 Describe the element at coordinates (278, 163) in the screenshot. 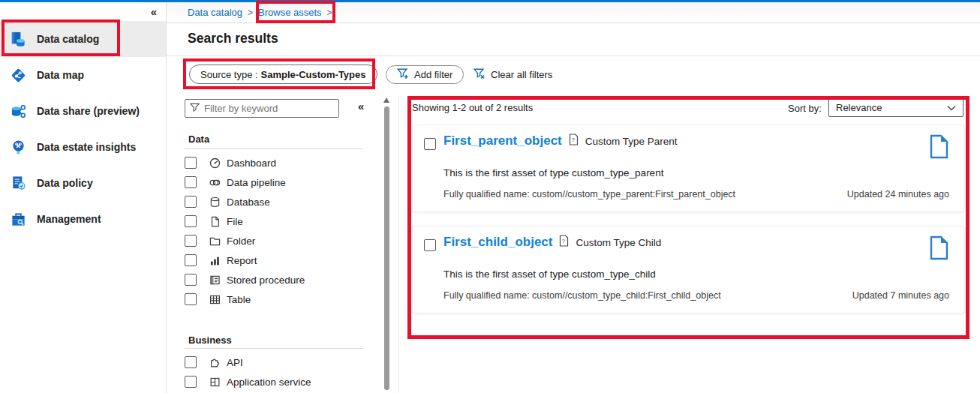

I see `filter-item-dashboard: Dashboard` at that location.